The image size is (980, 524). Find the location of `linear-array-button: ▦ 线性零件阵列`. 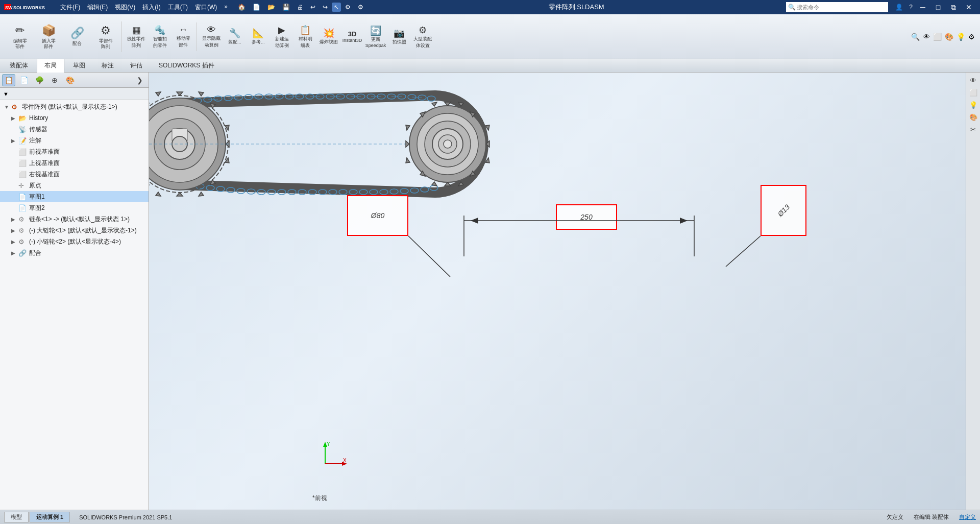

linear-array-button: ▦ 线性零件阵列 is located at coordinates (136, 37).